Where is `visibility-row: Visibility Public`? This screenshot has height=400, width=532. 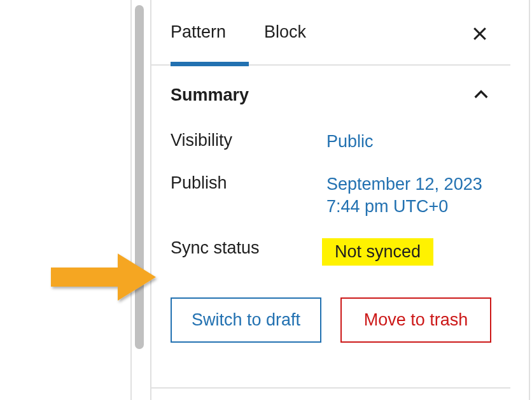
visibility-row: Visibility Public is located at coordinates (331, 141).